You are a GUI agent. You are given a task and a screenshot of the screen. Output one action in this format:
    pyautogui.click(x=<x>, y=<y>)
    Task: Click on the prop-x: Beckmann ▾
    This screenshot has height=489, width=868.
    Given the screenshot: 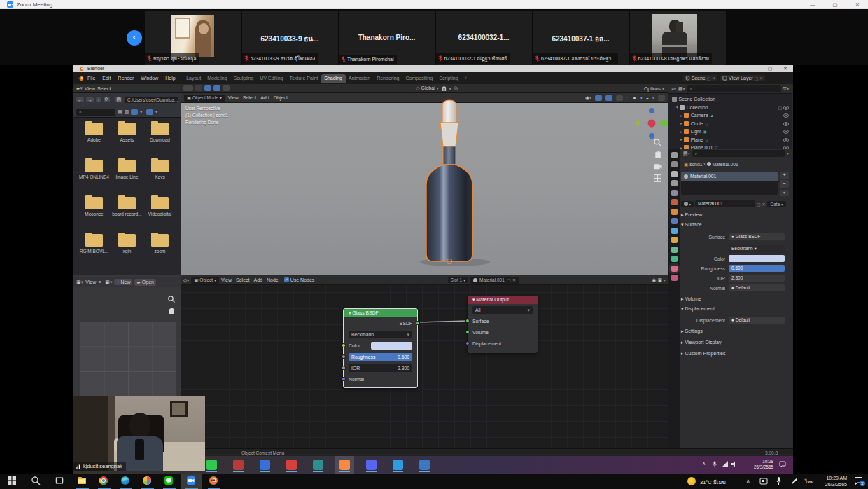 What is the action you would take?
    pyautogui.click(x=736, y=249)
    